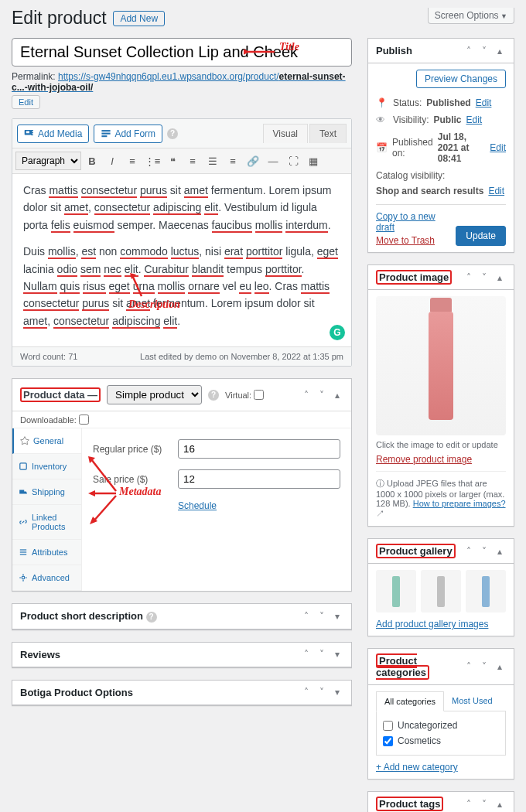 The width and height of the screenshot is (526, 812). Describe the element at coordinates (152, 161) in the screenshot. I see `number-list-btn: ⋮≡` at that location.